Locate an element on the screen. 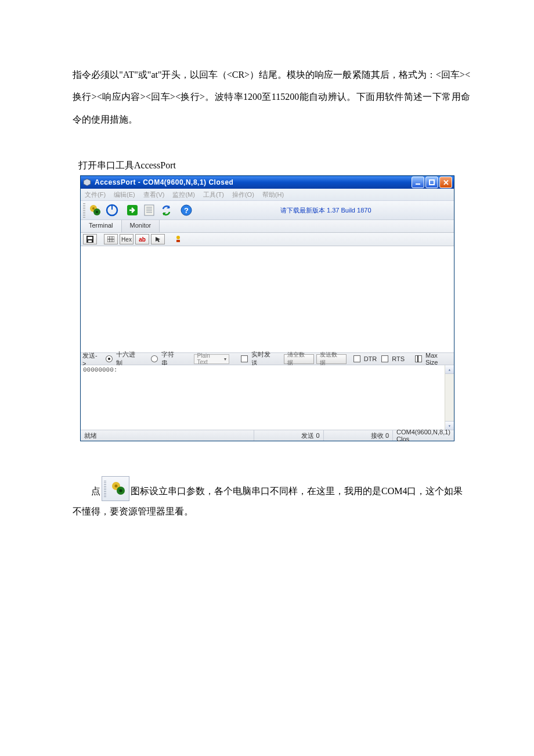 Image resolution: width=534 pixels, height=756 pixels. minimize-button is located at coordinates (418, 182).